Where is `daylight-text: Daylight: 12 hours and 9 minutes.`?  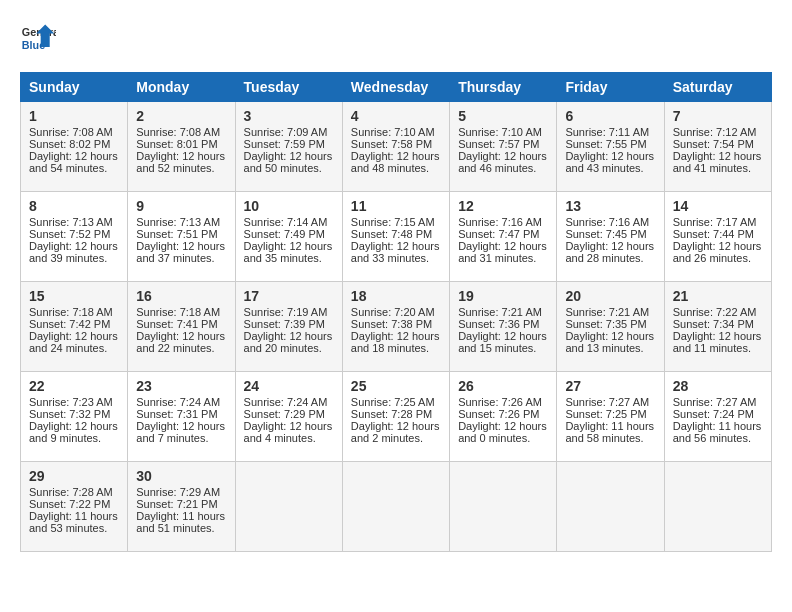 daylight-text: Daylight: 12 hours and 9 minutes. is located at coordinates (74, 432).